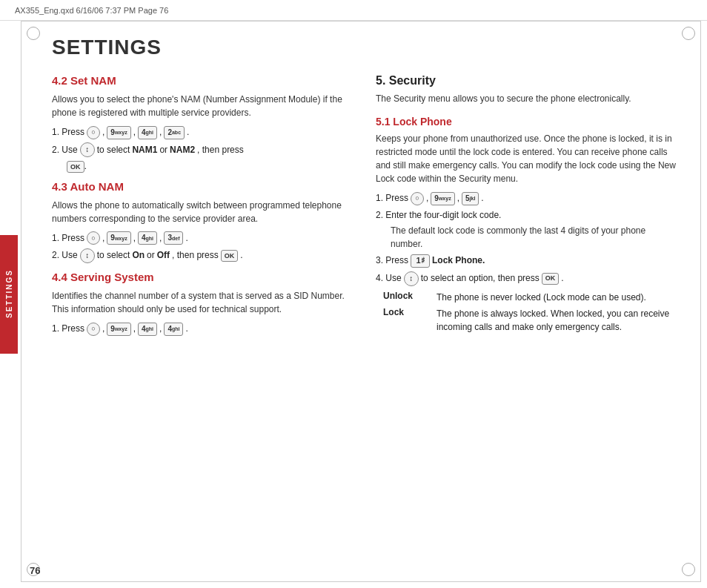 The image size is (707, 588). What do you see at coordinates (93, 133) in the screenshot?
I see `key-menu: ○` at bounding box center [93, 133].